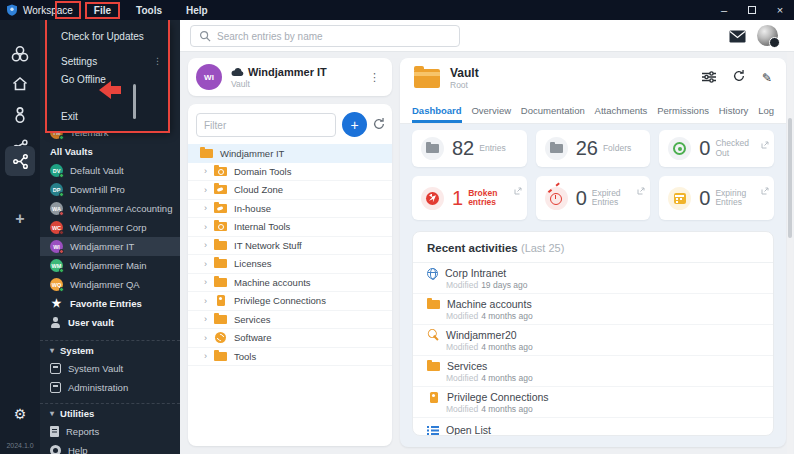  I want to click on vault-avatar: WI, so click(56, 246).